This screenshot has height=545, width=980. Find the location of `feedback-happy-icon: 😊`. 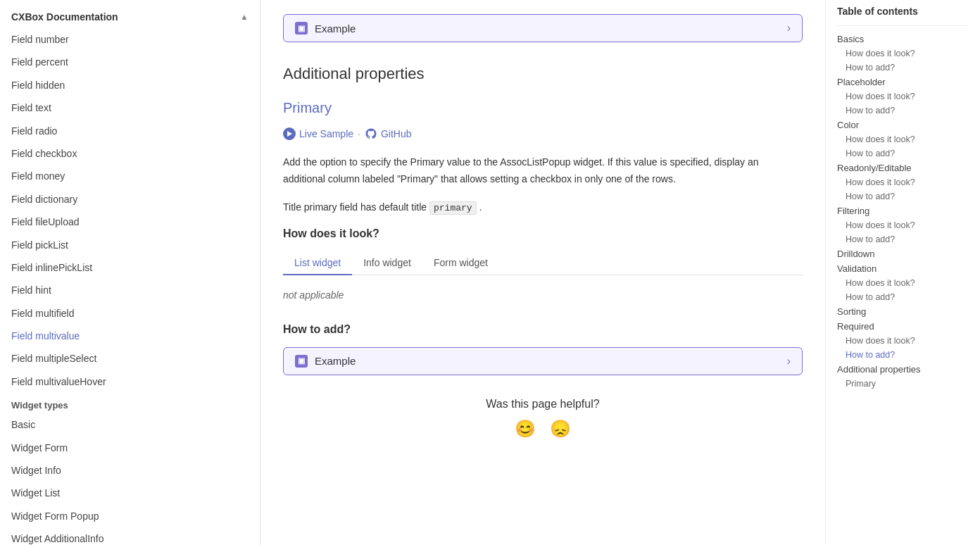

feedback-happy-icon: 😊 is located at coordinates (525, 429).